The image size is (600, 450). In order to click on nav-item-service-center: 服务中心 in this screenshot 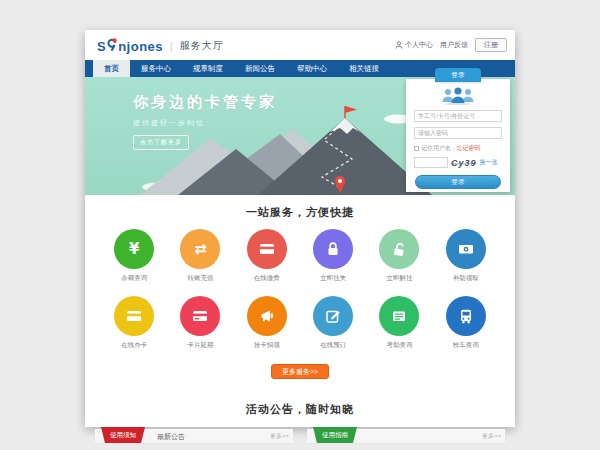, I will do `click(156, 68)`.